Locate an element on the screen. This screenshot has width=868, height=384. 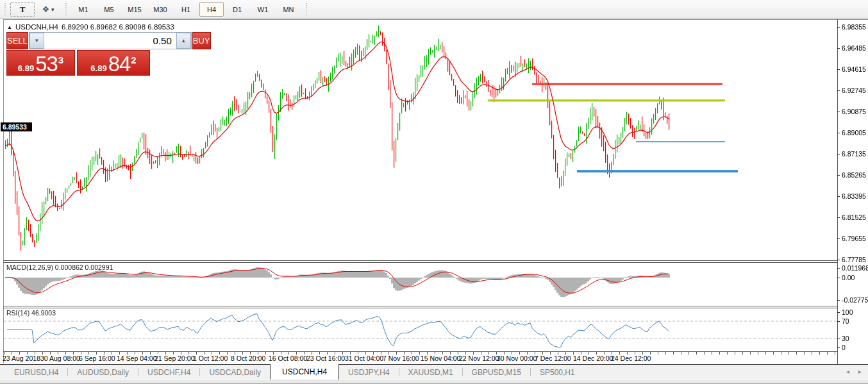
collapse-triangle-icon: ▲ is located at coordinates (10, 27).